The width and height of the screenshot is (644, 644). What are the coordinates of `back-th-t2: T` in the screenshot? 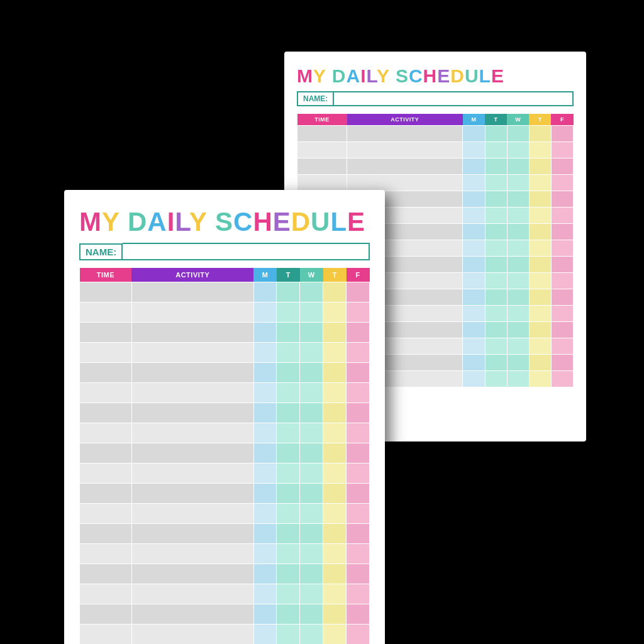 It's located at (540, 119).